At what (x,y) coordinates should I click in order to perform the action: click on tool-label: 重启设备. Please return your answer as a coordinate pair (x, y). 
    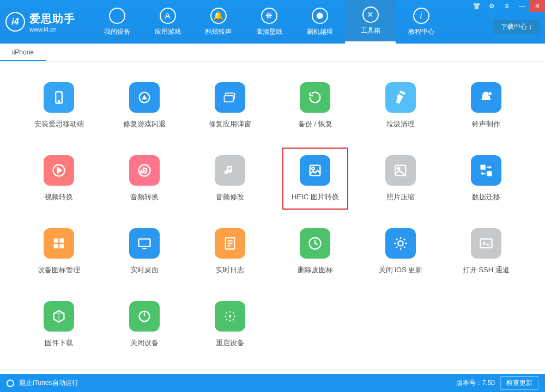
    Looking at the image, I should click on (230, 343).